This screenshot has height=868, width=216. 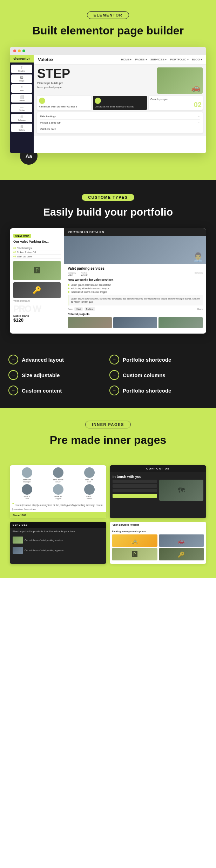 I want to click on widget-gallery: ⊟ Gallery, so click(x=22, y=128).